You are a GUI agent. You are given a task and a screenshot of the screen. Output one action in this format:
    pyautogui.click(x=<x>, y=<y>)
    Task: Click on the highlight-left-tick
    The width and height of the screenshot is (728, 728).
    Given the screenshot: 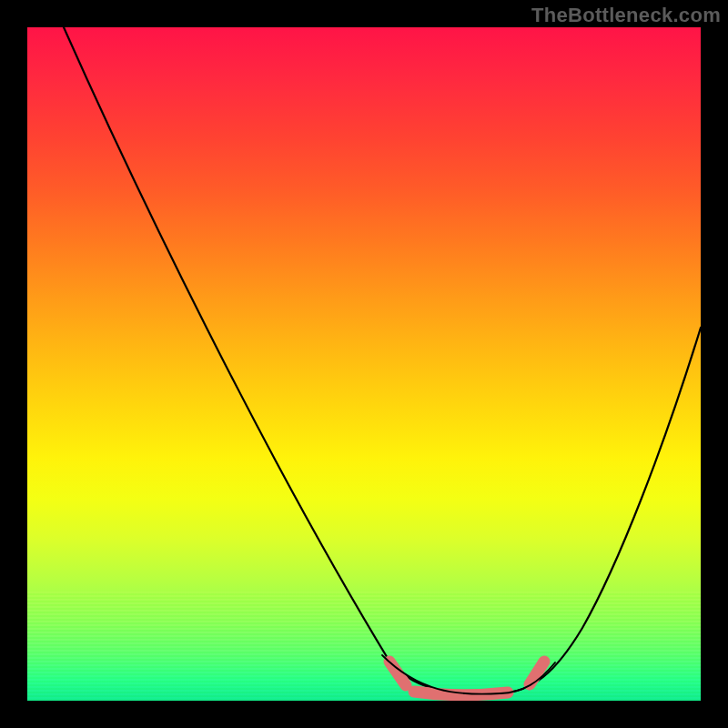 What is the action you would take?
    pyautogui.click(x=398, y=673)
    